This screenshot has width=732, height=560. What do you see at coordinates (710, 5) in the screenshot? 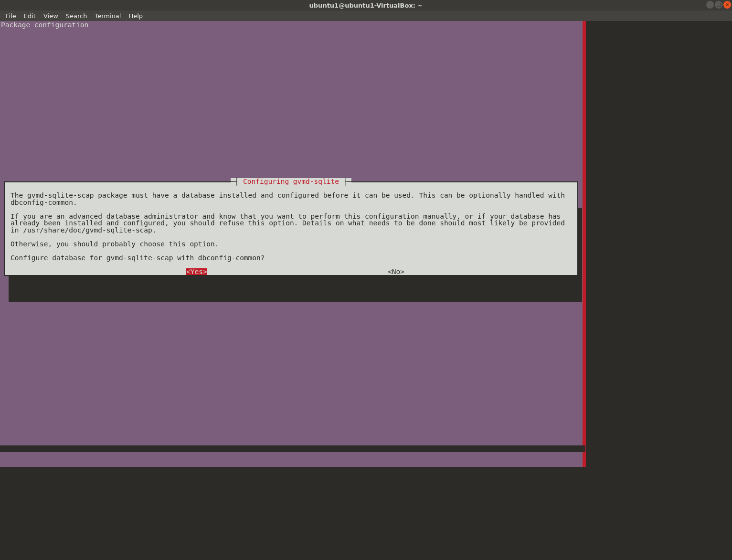
I see `minimize-button: –` at bounding box center [710, 5].